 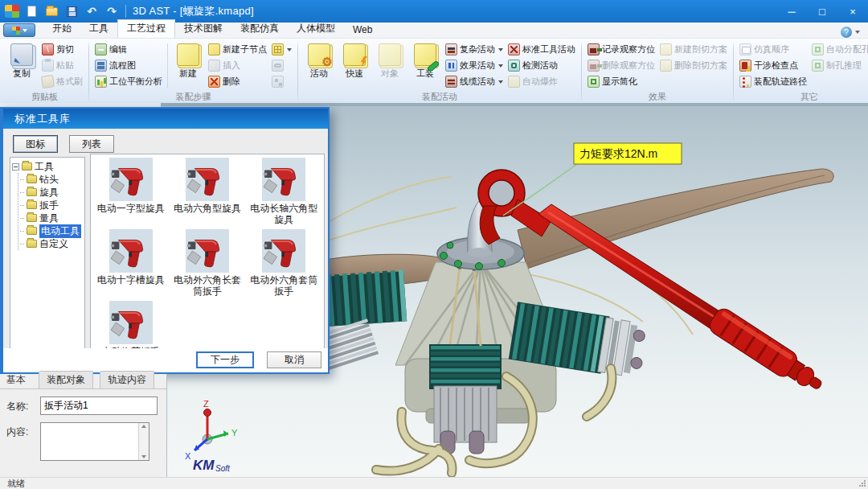 What do you see at coordinates (66, 380) in the screenshot?
I see `tab-assembly-objects: 装配对象` at bounding box center [66, 380].